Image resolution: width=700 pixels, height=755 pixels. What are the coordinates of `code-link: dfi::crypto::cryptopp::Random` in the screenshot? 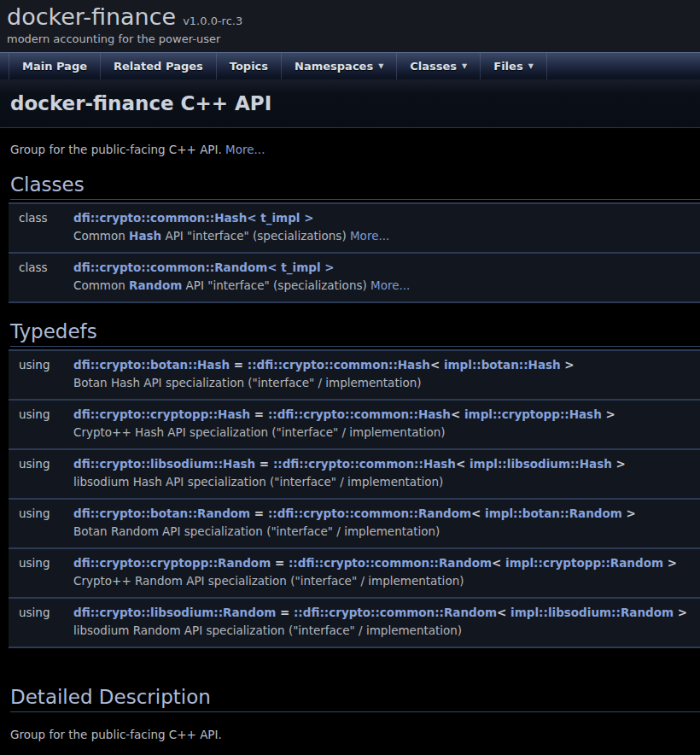 It's located at (172, 563).